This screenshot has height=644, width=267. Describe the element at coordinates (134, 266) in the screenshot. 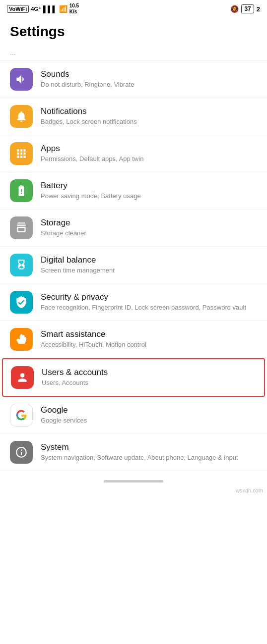

I see `settings-item-digital-balance: Digital balanceScreen time management` at that location.